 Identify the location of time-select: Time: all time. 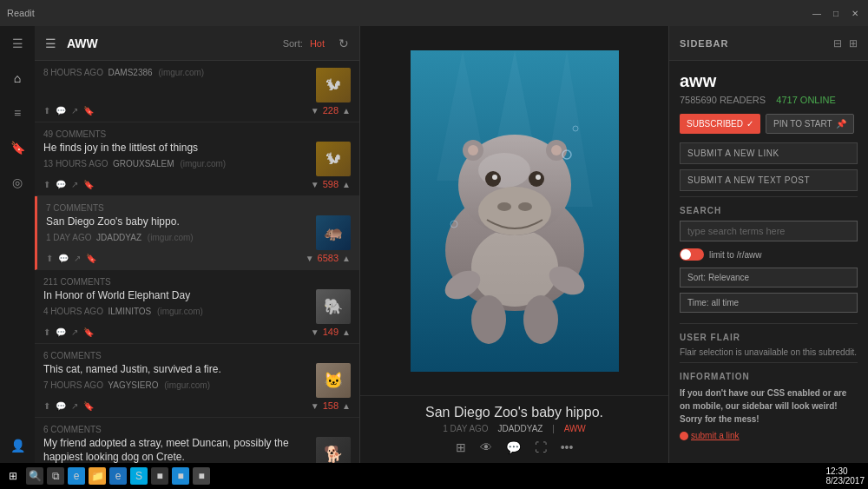
(769, 302).